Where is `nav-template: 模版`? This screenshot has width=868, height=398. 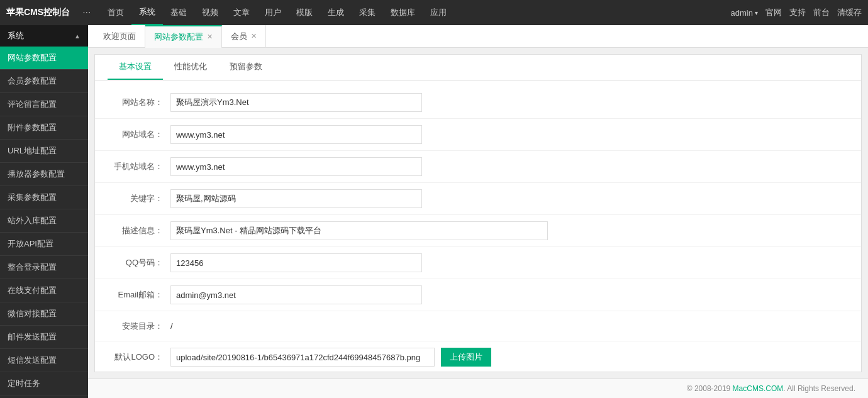 nav-template: 模版 is located at coordinates (304, 13).